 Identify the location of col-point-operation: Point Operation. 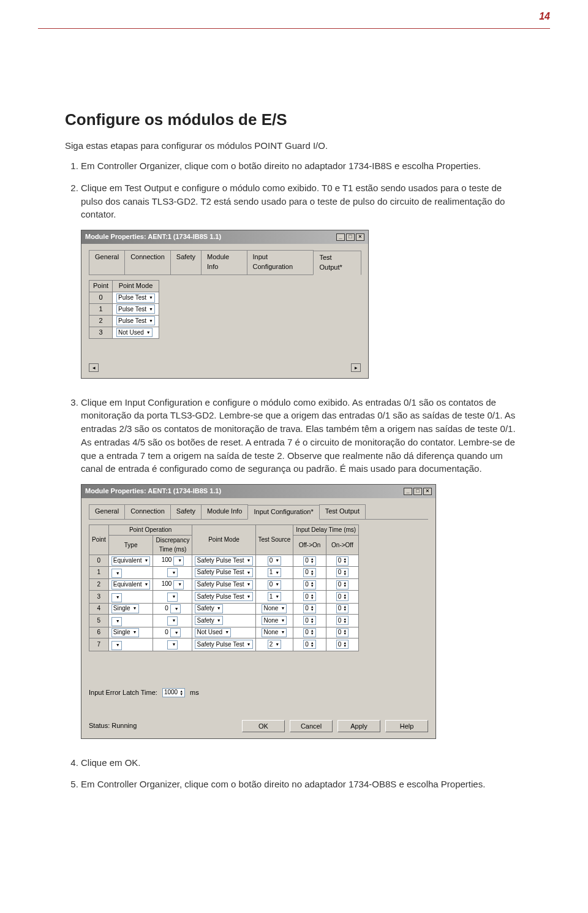
(151, 530).